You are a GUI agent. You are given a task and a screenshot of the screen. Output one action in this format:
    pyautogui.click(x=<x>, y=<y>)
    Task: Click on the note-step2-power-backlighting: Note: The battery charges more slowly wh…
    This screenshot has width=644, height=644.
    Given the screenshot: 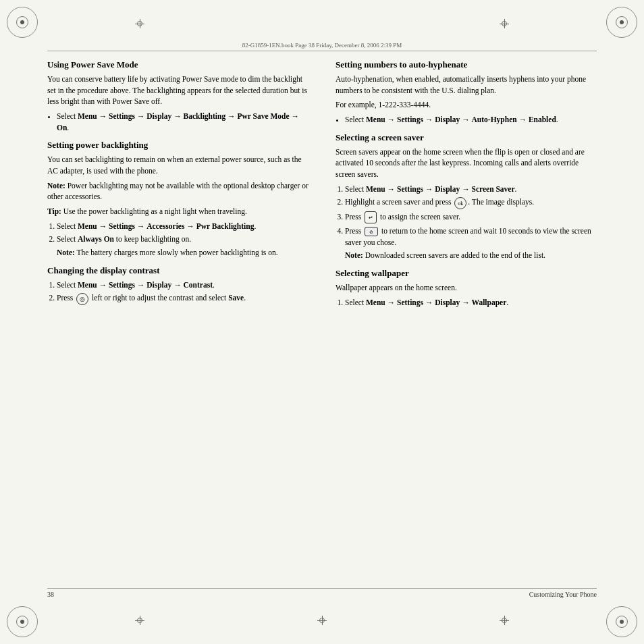 What is the action you would take?
    pyautogui.click(x=182, y=252)
    